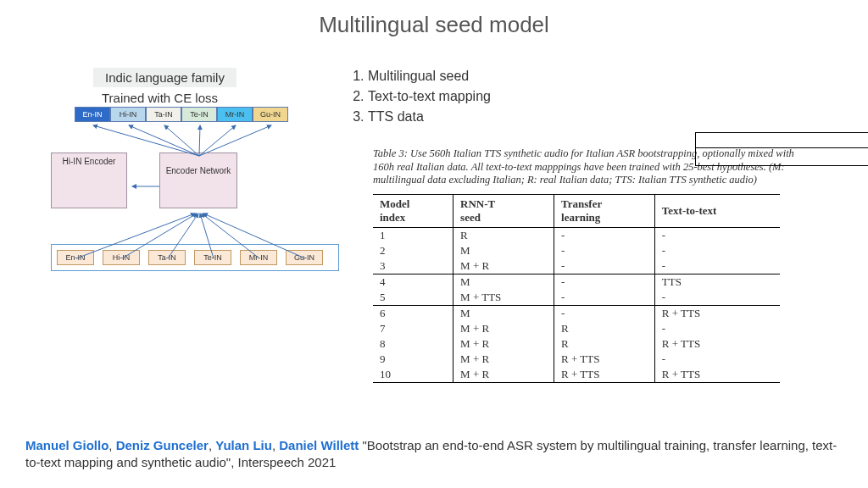 Image resolution: width=868 pixels, height=488 pixels. What do you see at coordinates (164, 78) in the screenshot?
I see `family-label: Indic language family` at bounding box center [164, 78].